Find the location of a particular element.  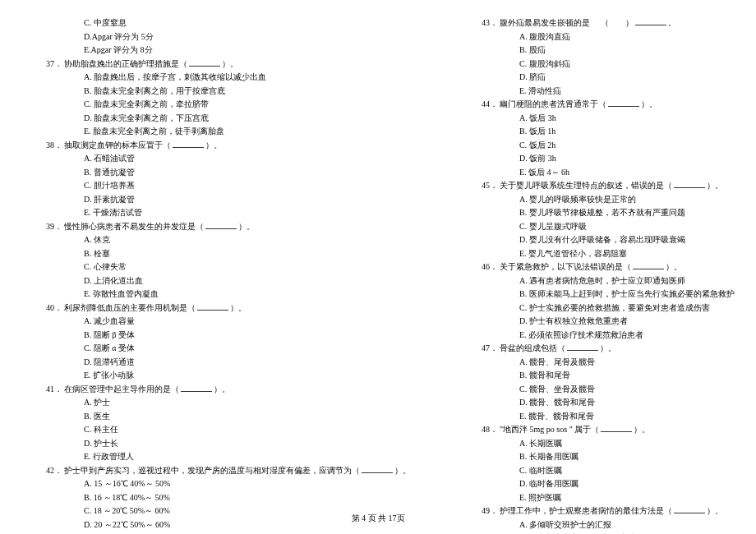

question-option: B. 阻断 β 受体 is located at coordinates (226, 335).